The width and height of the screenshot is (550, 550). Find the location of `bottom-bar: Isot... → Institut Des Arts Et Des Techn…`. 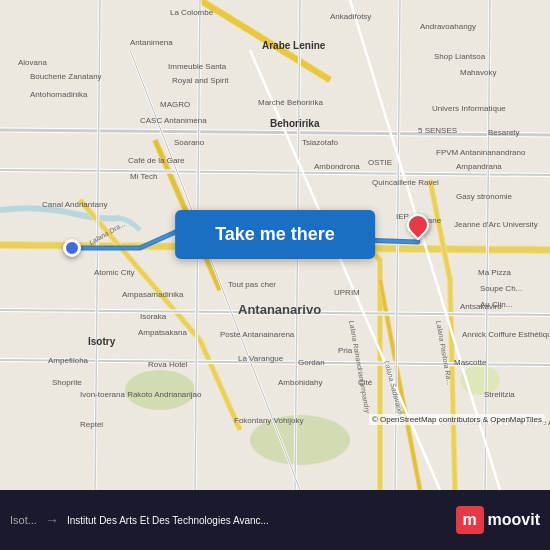

bottom-bar: Isot... → Institut Des Arts Et Des Techn… is located at coordinates (275, 520).